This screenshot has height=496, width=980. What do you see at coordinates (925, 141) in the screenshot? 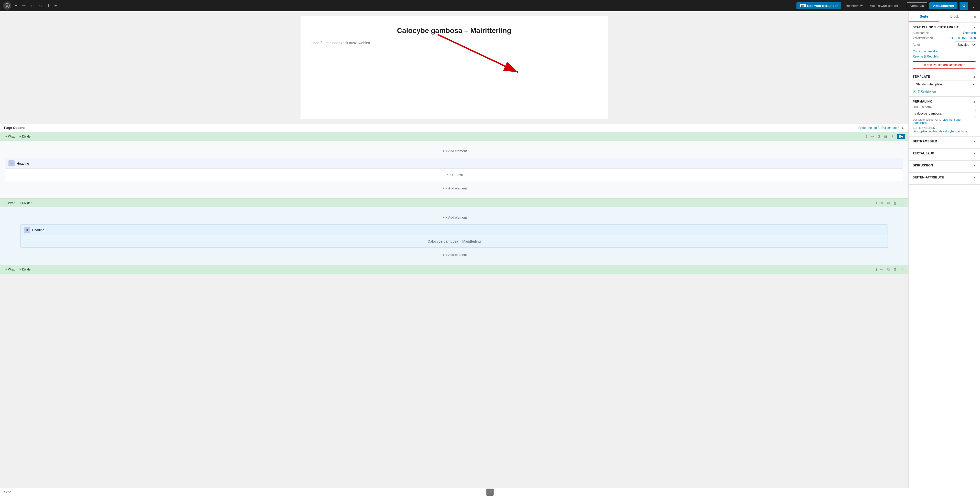
I see `beitragsbild-title: Beitragsbild` at bounding box center [925, 141].